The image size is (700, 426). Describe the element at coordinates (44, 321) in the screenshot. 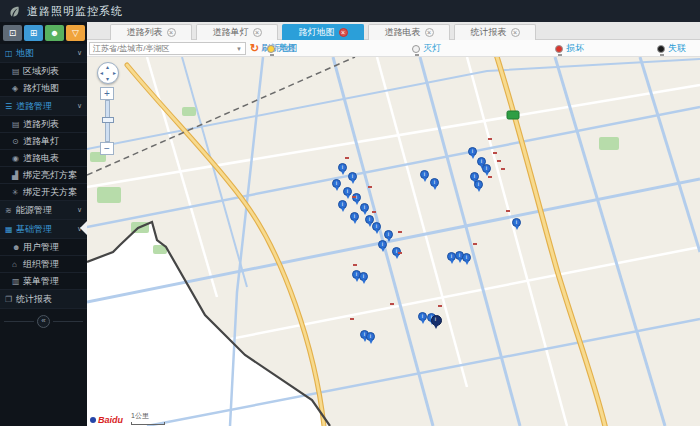

I see `sidebar-collapse-row: «` at that location.